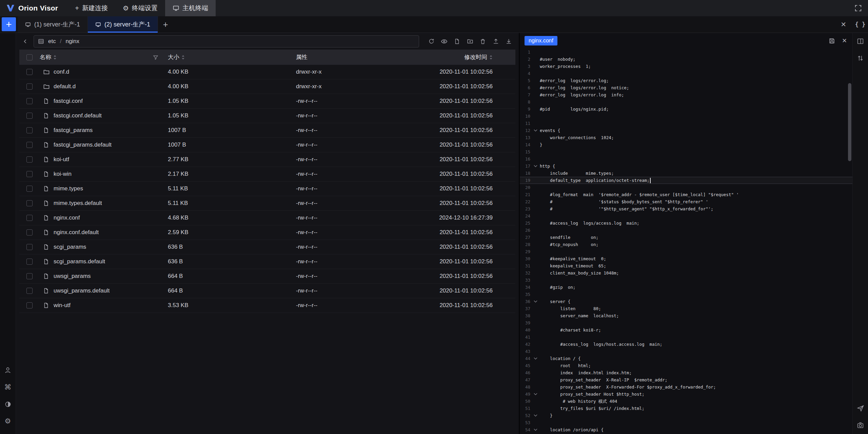  Describe the element at coordinates (509, 41) in the screenshot. I see `download-icon` at that location.